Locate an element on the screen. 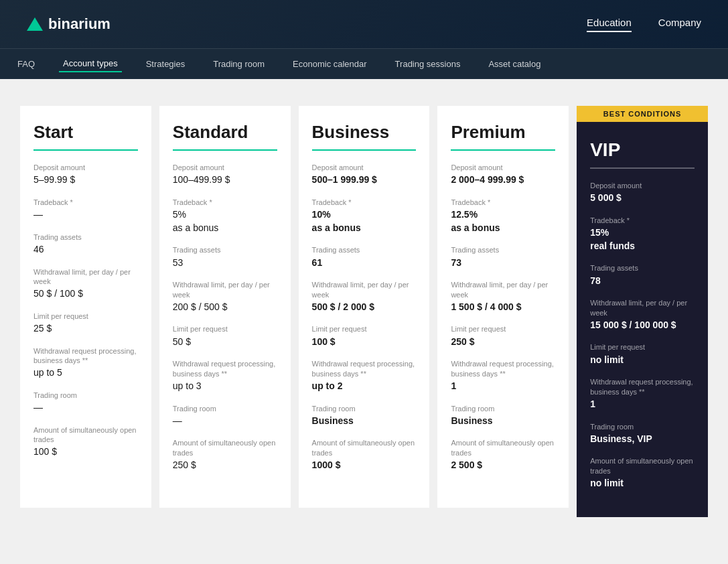 The height and width of the screenshot is (564, 728). field-label-vip-2: Trading assets is located at coordinates (642, 268).